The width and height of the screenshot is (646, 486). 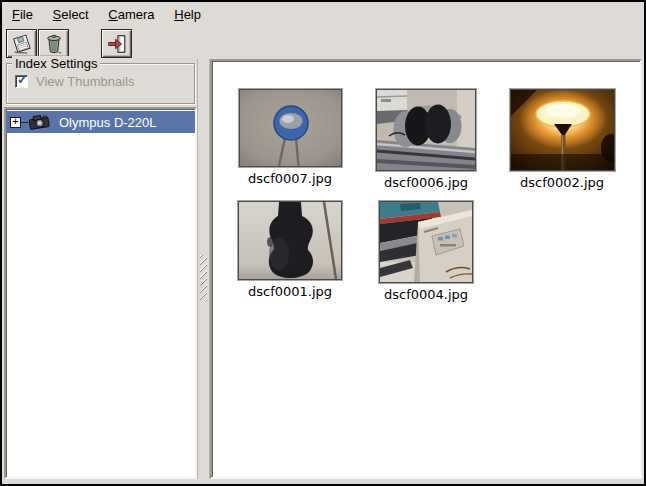 What do you see at coordinates (426, 294) in the screenshot?
I see `thumbnail-filename: dscf0004.jpg` at bounding box center [426, 294].